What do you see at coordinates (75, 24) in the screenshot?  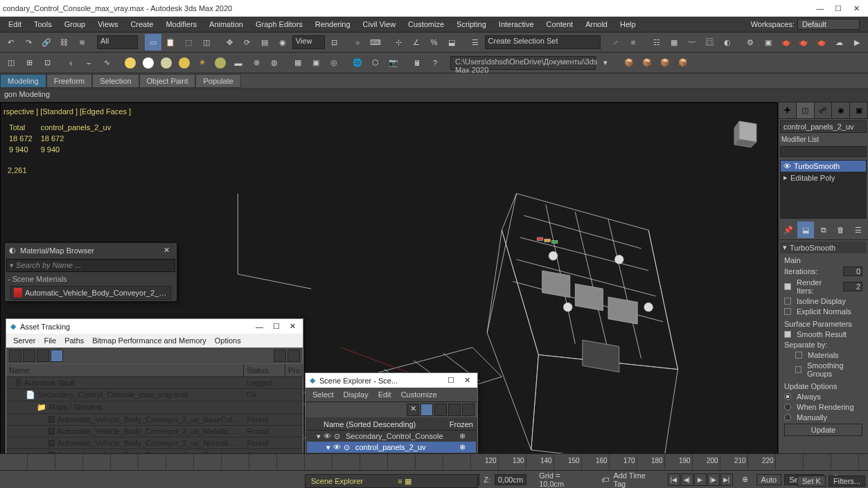 I see `menu-group: Group` at bounding box center [75, 24].